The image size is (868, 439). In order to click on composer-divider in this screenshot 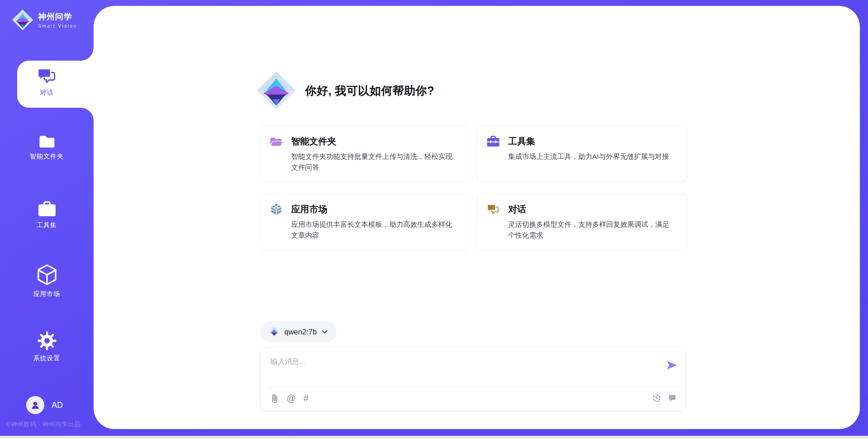, I will do `click(473, 387)`.